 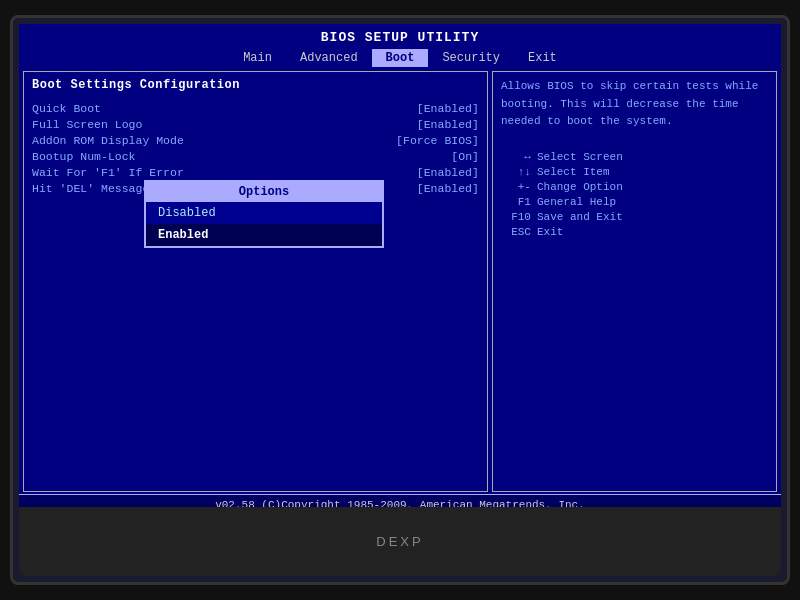 What do you see at coordinates (516, 202) in the screenshot?
I see `key-sym-f1: F1` at bounding box center [516, 202].